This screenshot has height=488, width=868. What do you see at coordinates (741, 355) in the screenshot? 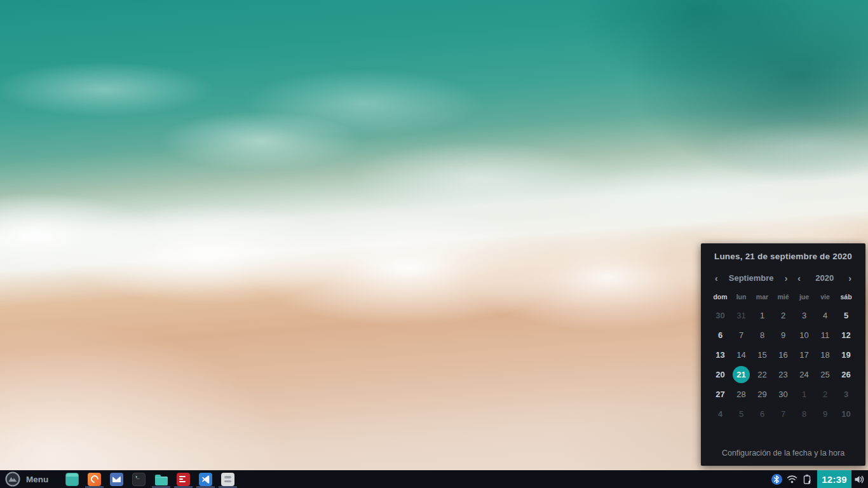
I see `calendar-day: 14` at bounding box center [741, 355].